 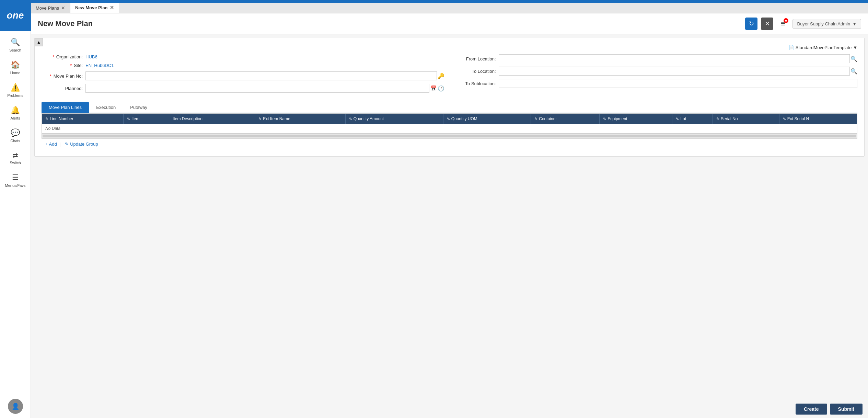 I want to click on col-header-ext-item-name: ✎ Ext Item Name, so click(x=300, y=119).